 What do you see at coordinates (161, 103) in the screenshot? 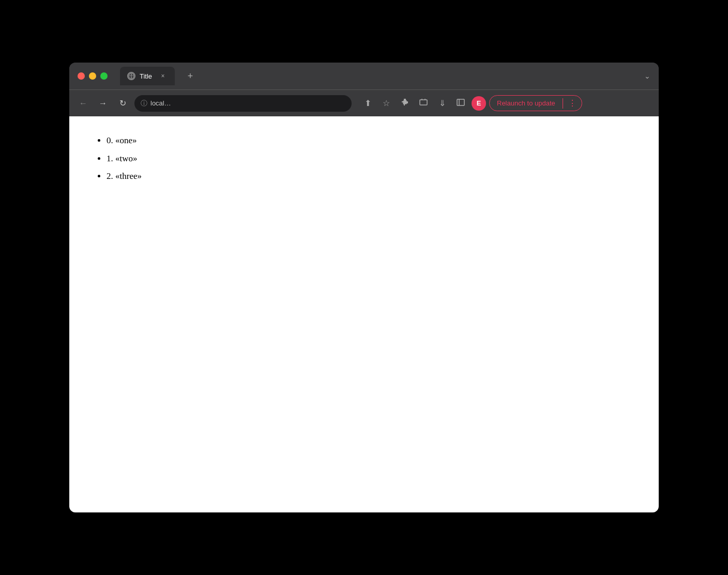
I see `url-text: local…` at bounding box center [161, 103].